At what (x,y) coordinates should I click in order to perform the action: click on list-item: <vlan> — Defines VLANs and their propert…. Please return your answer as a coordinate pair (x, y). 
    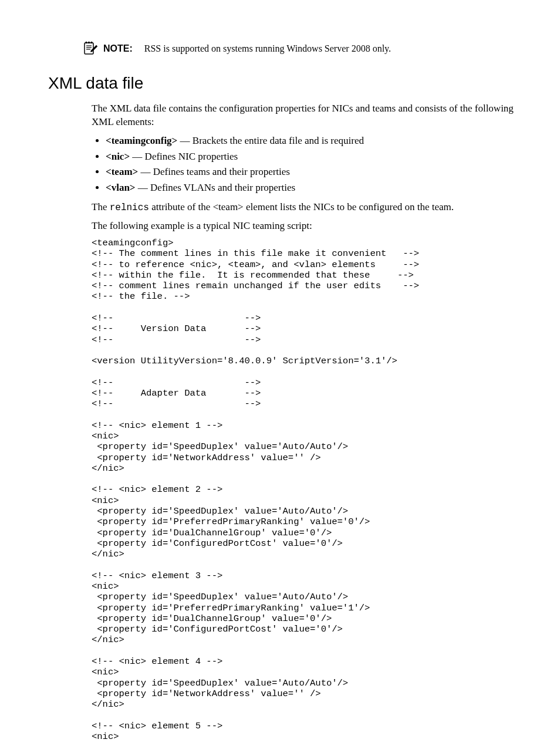
    Looking at the image, I should click on (315, 188).